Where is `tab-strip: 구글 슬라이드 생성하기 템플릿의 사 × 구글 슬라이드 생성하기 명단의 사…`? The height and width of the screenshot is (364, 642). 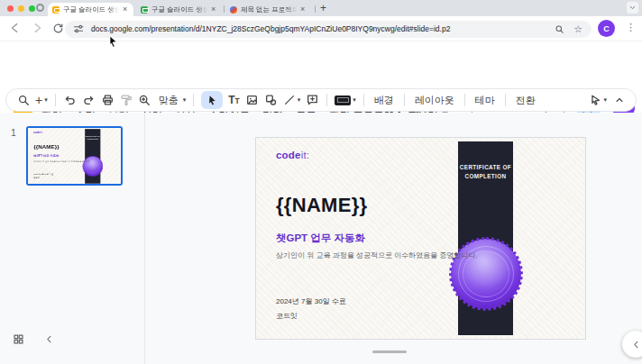
tab-strip: 구글 슬라이드 생성하기 템플릿의 사 × 구글 슬라이드 생성하기 명단의 사… is located at coordinates (321, 8).